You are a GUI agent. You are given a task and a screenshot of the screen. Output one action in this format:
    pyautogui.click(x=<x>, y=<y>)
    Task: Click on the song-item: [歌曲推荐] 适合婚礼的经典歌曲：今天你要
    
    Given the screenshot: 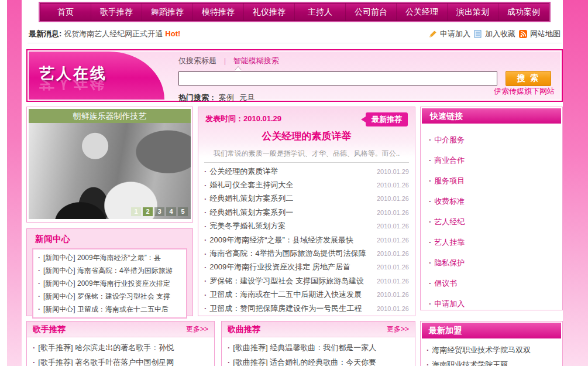 What is the action you would take?
    pyautogui.click(x=318, y=361)
    